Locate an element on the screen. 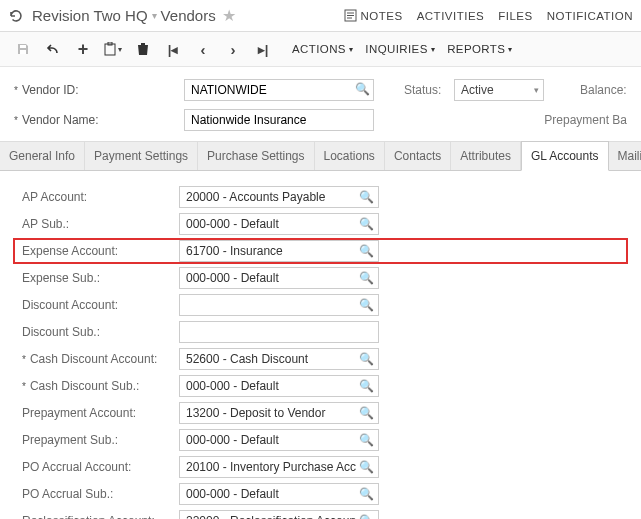  next-icon: › is located at coordinates (233, 49).